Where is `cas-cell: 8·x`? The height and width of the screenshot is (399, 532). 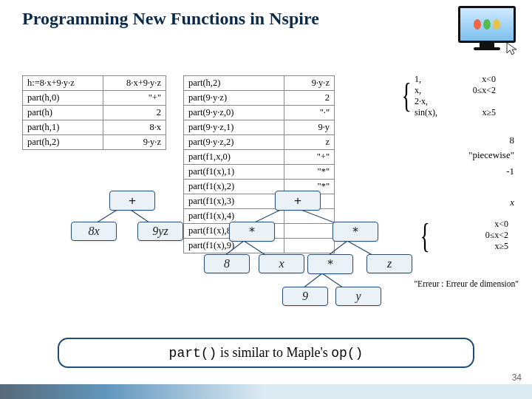
cas-cell: 8·x is located at coordinates (134, 128).